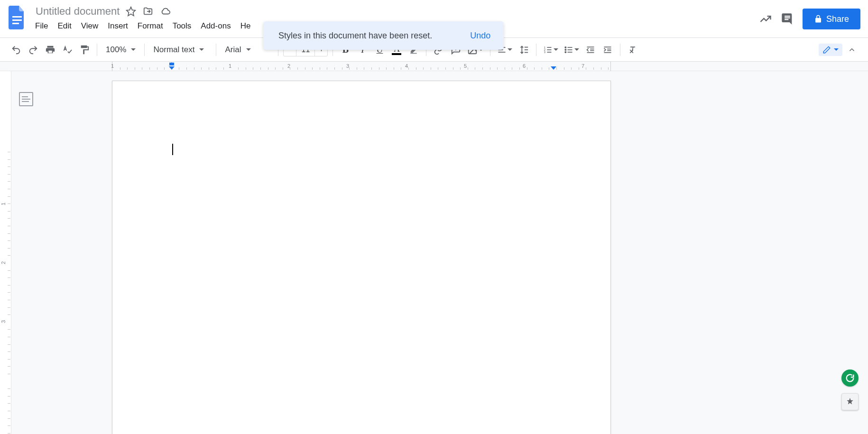 The image size is (868, 434). What do you see at coordinates (831, 50) in the screenshot?
I see `editing-mode-button` at bounding box center [831, 50].